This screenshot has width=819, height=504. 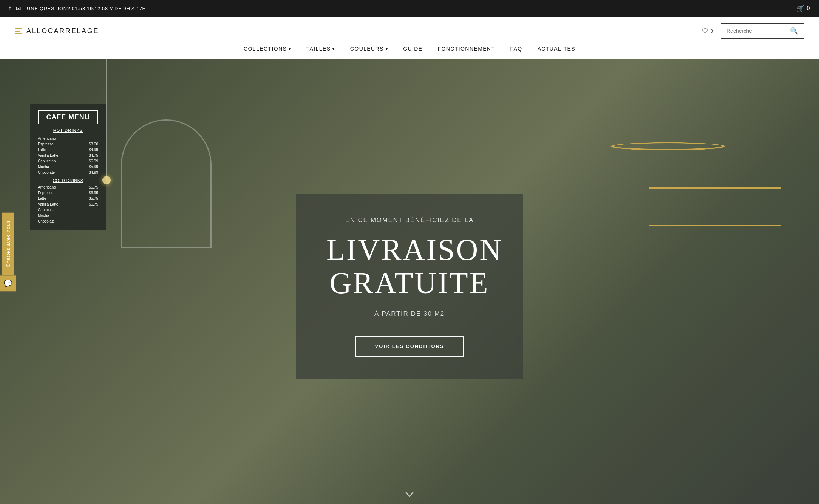 What do you see at coordinates (556, 49) in the screenshot?
I see `nav-label-actualites: ACTUALITÉS` at bounding box center [556, 49].